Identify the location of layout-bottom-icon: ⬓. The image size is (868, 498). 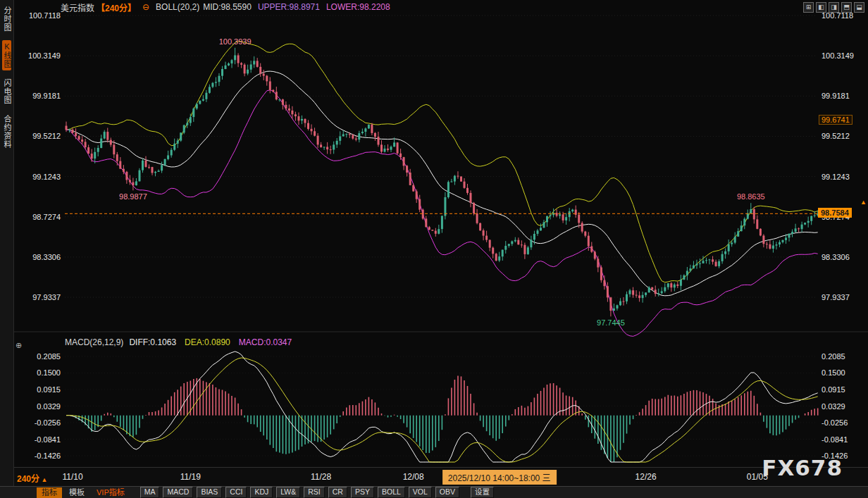
(860, 7).